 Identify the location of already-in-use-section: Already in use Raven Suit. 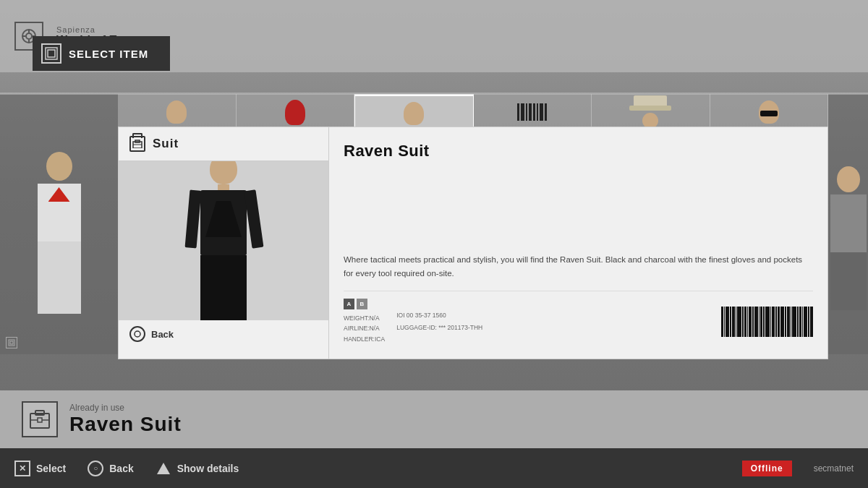
(101, 419).